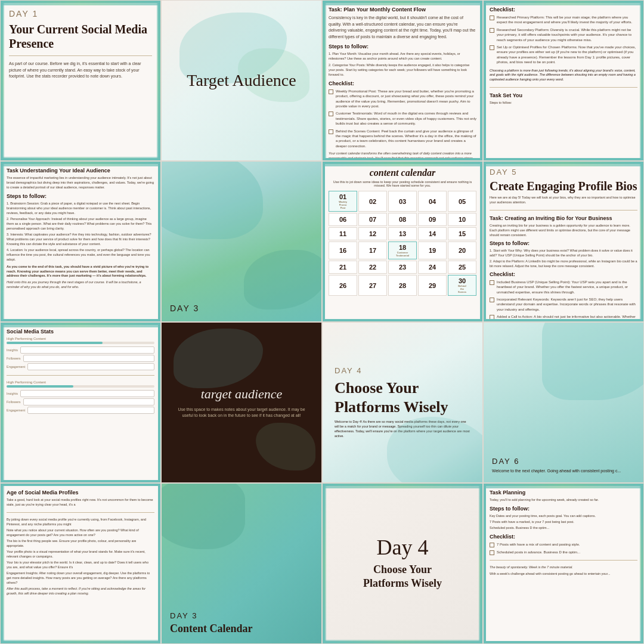  I want to click on card-target-audience-header: Target Audience, so click(242, 80).